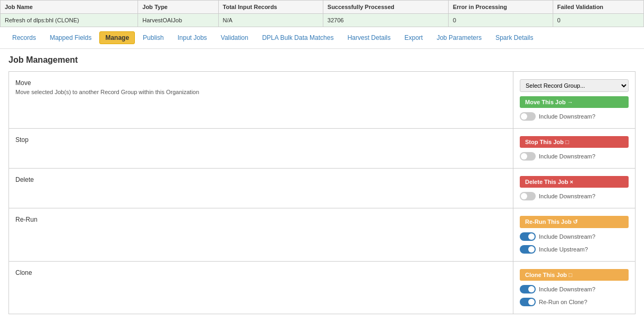 Image resolution: width=644 pixels, height=319 pixels. Describe the element at coordinates (23, 83) in the screenshot. I see `move-label: Move` at that location.